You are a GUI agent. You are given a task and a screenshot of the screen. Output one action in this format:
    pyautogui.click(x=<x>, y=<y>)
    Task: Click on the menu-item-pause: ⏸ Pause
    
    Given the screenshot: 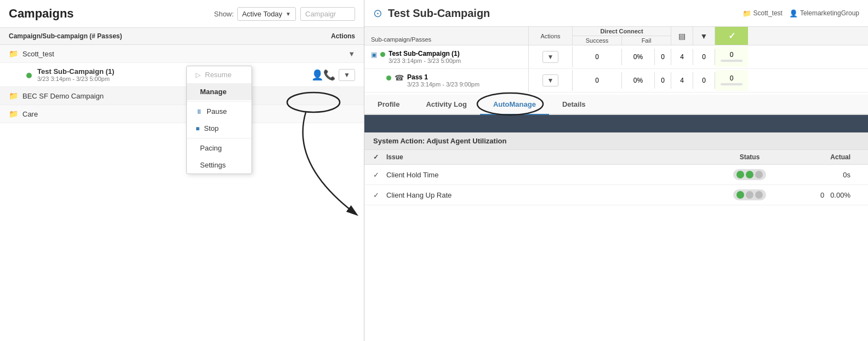 What is the action you would take?
    pyautogui.click(x=219, y=112)
    